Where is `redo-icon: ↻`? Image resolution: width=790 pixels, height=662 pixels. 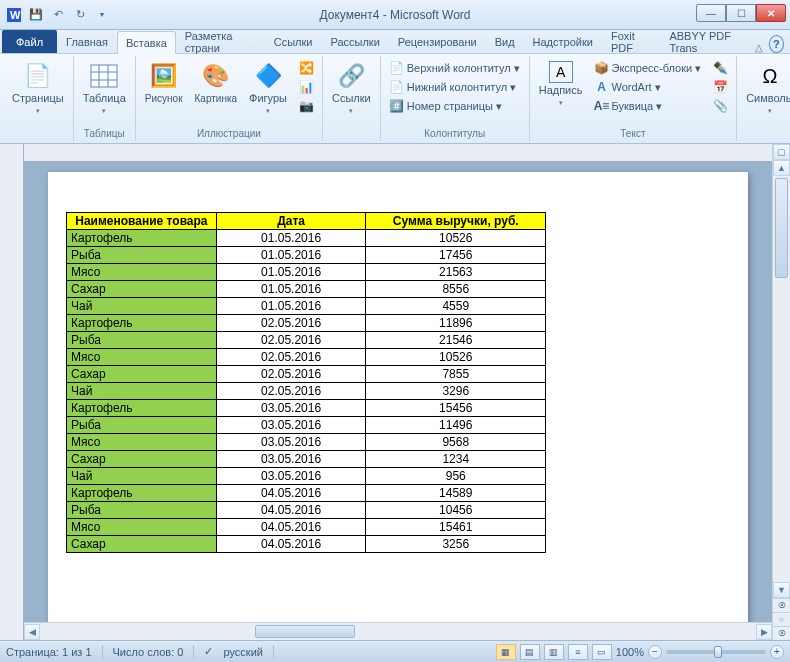 redo-icon: ↻ is located at coordinates (80, 15).